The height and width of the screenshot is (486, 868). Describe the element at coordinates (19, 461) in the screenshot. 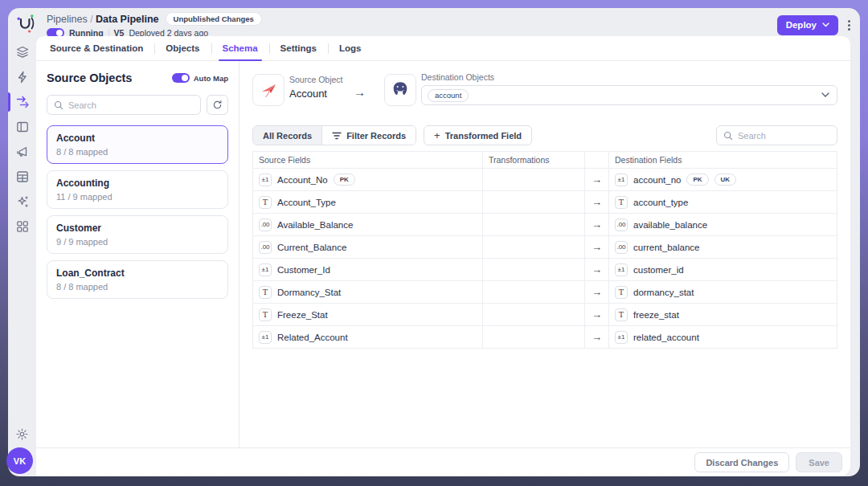

I see `user-avatar: VK` at that location.